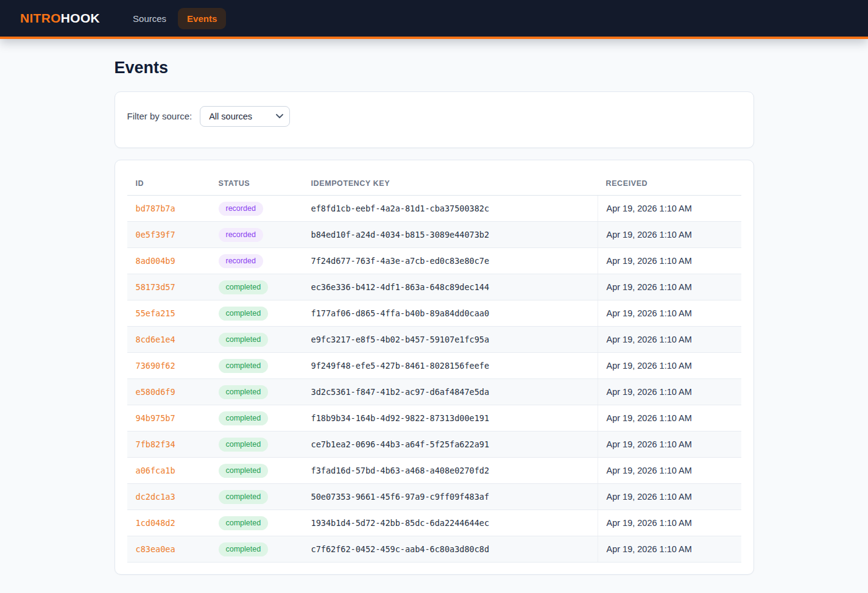 The height and width of the screenshot is (593, 868). What do you see at coordinates (60, 18) in the screenshot?
I see `logo: NITROHOOK` at bounding box center [60, 18].